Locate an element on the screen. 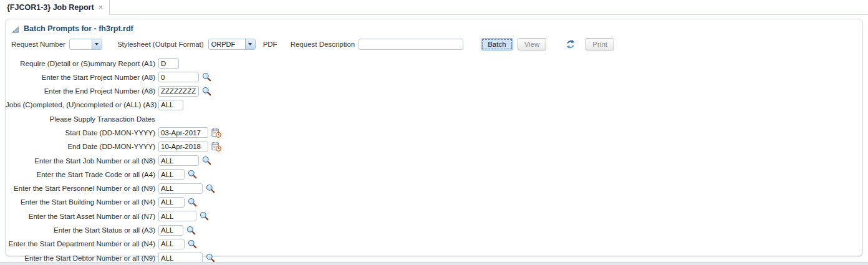 This screenshot has width=868, height=265. view-button: View is located at coordinates (533, 44).